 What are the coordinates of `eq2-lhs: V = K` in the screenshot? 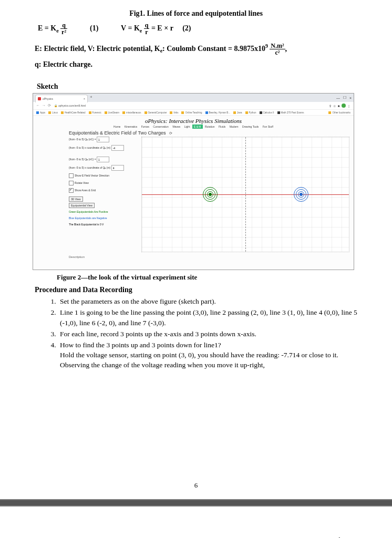 It's located at (130, 28).